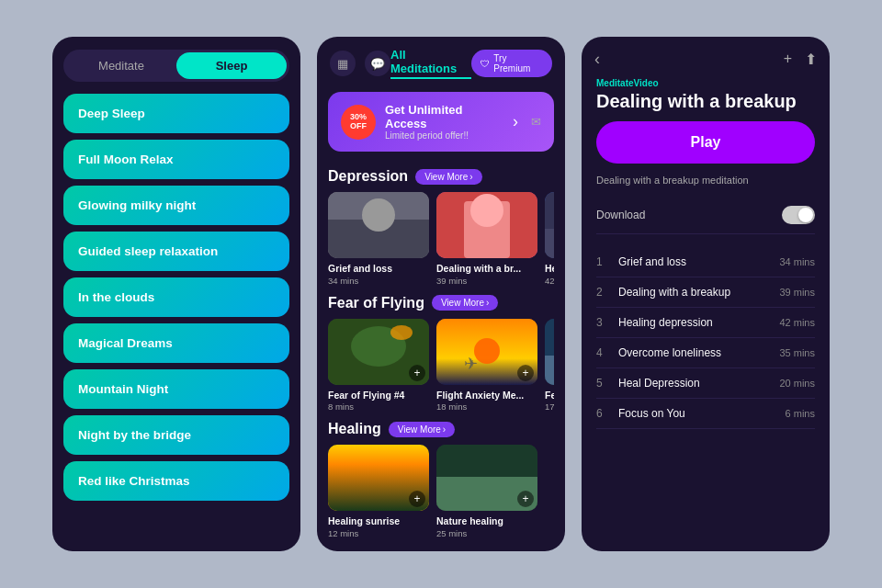  I want to click on track-item: 5 Heal Depression 20 mins, so click(706, 384).